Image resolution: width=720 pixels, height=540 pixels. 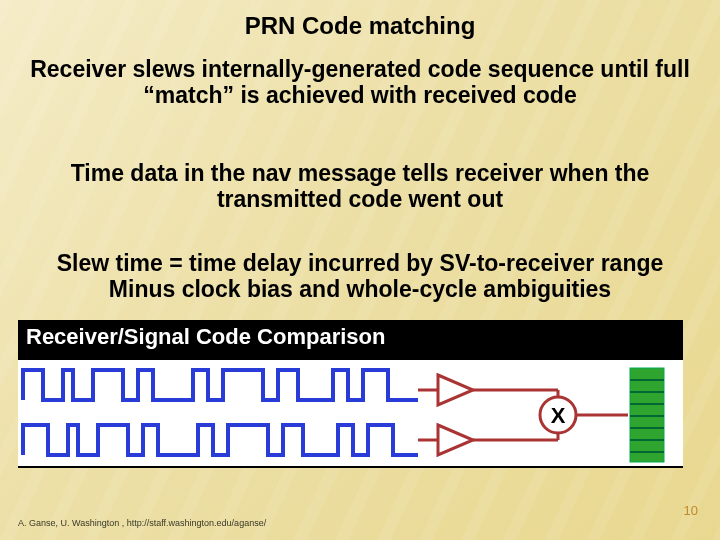 I want to click on diagram-heading-bar: Receiver/Signal Code Comparison, so click(x=350, y=339).